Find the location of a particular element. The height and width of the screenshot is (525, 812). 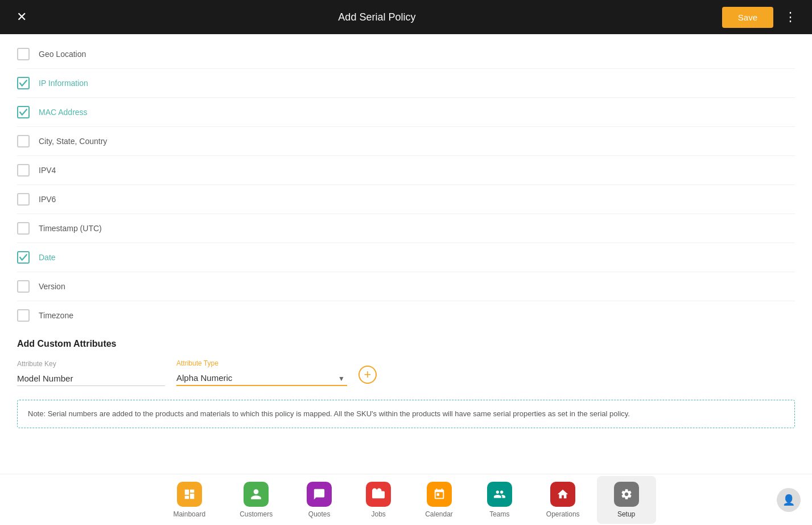

attribute-key-label: Attribute Key is located at coordinates (91, 364).